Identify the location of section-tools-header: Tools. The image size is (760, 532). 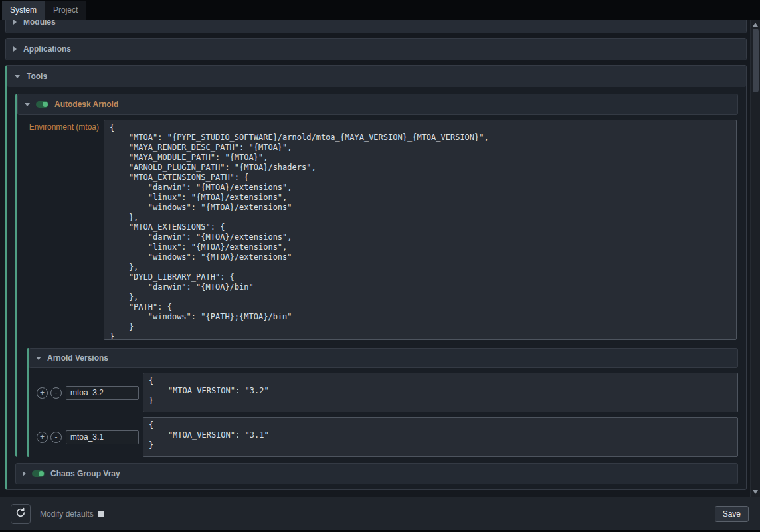
(377, 76).